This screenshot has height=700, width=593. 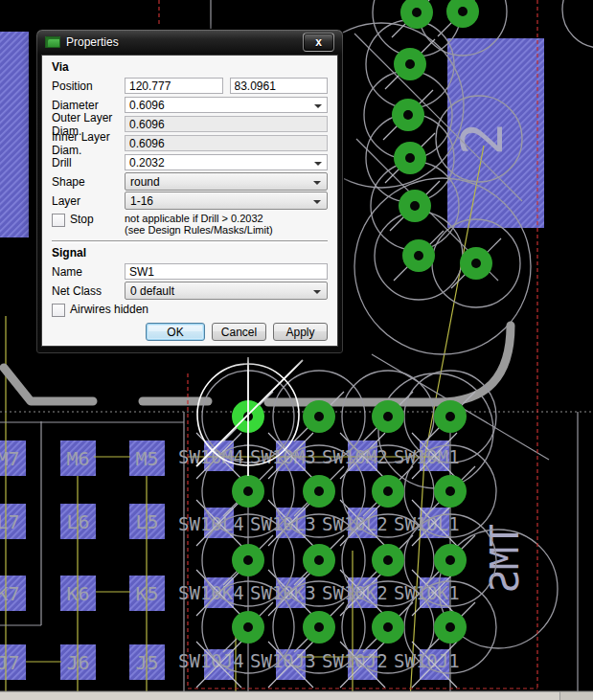 I want to click on layer-row: Layer 1-16, so click(x=190, y=201).